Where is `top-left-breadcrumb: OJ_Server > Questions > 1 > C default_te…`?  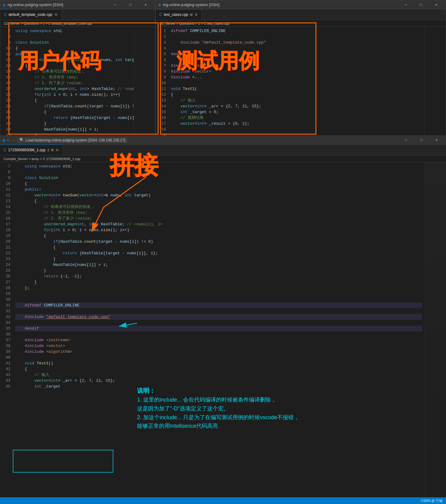 top-left-breadcrumb: OJ_Server > Questions > 1 > C default_te… is located at coordinates (78, 23).